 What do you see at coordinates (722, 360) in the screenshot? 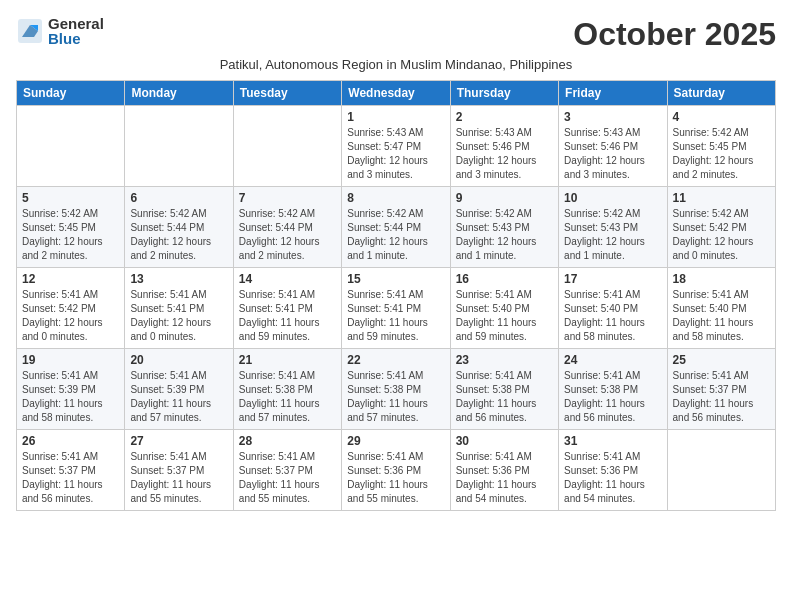
I see `day-number: 25` at bounding box center [722, 360].